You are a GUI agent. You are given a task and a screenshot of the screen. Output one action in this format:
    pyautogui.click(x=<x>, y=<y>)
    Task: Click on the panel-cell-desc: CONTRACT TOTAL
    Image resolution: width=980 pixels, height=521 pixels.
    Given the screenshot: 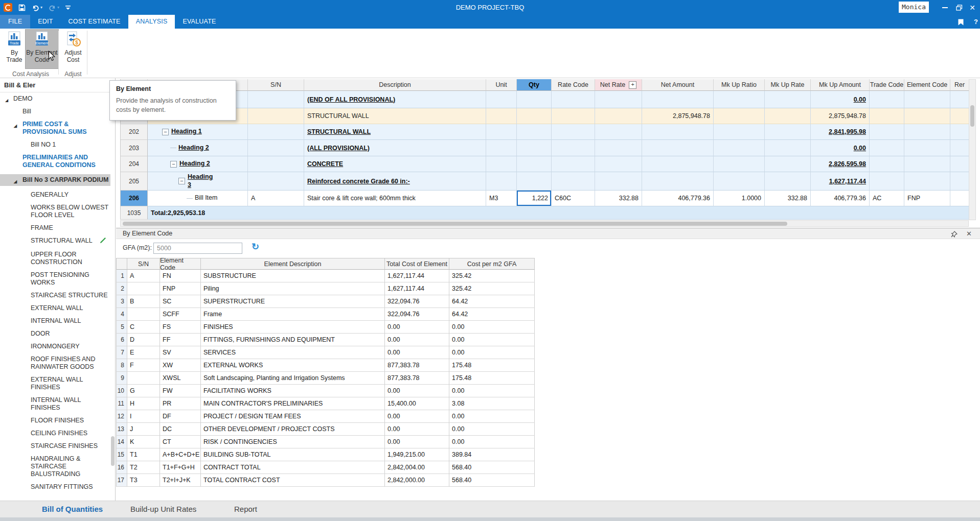 What is the action you would take?
    pyautogui.click(x=293, y=468)
    